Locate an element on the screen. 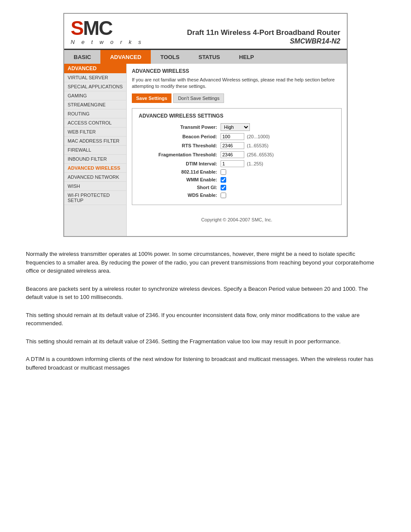  sidebar-item-wifi-protected-setup: WI-FI PROTECTED SETUP is located at coordinates (95, 198).